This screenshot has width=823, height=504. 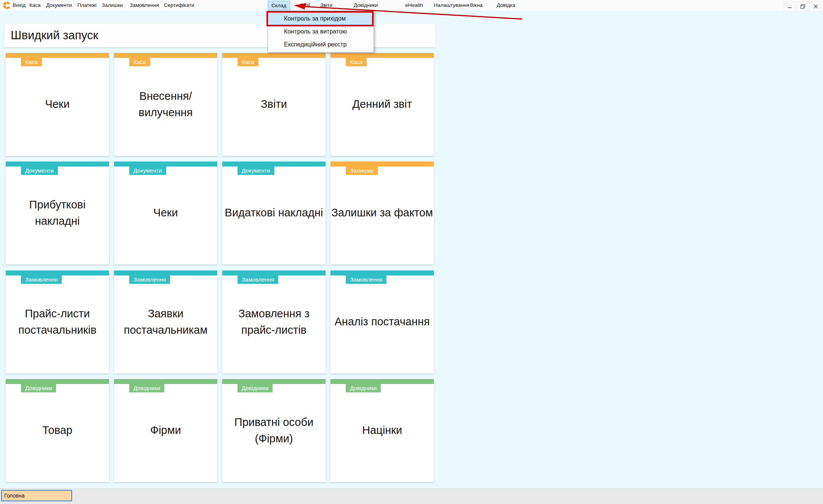 What do you see at coordinates (412, 496) in the screenshot?
I see `status-bar: Головна` at bounding box center [412, 496].